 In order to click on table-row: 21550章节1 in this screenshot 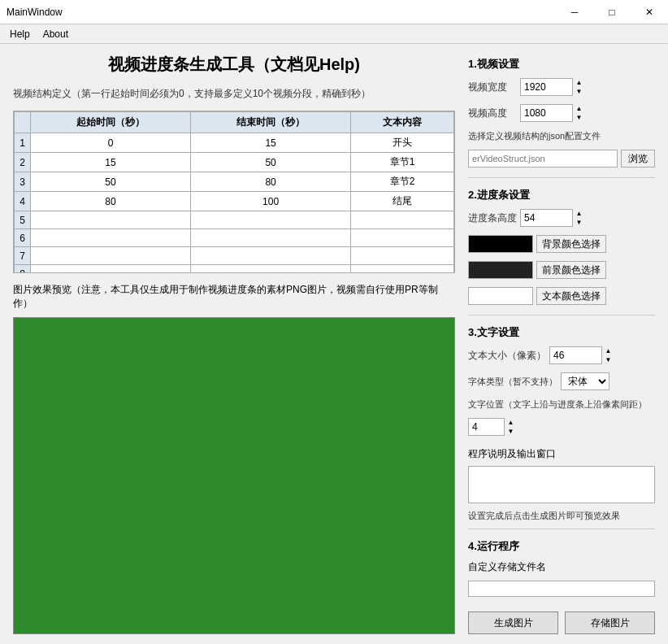, I will do `click(234, 163)`.